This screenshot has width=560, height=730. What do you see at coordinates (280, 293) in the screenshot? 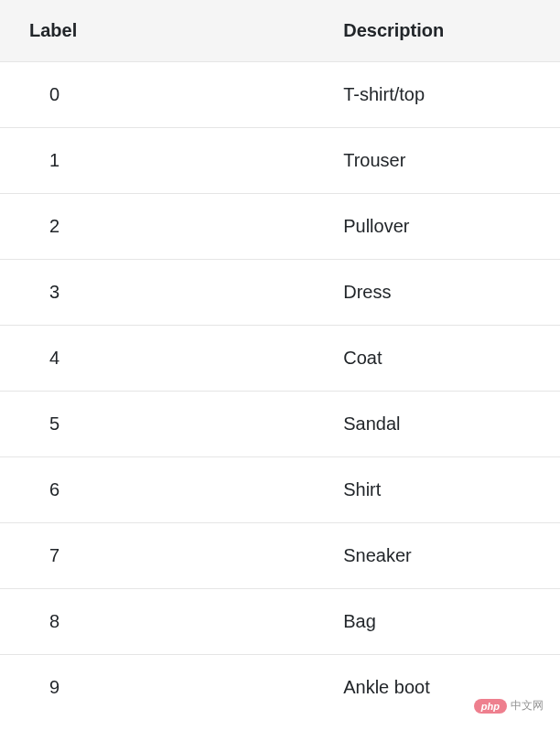
I see `table-row: 3 Dress` at bounding box center [280, 293].